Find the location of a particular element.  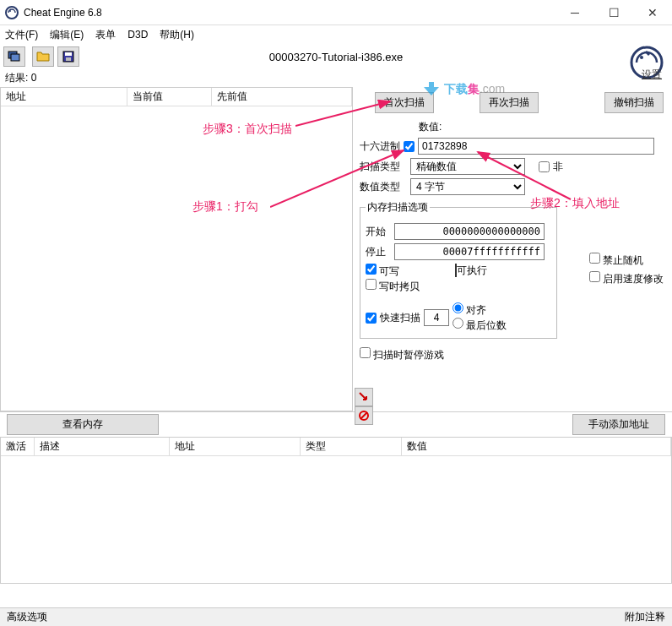

attach-comment: 附加注释 is located at coordinates (645, 617).